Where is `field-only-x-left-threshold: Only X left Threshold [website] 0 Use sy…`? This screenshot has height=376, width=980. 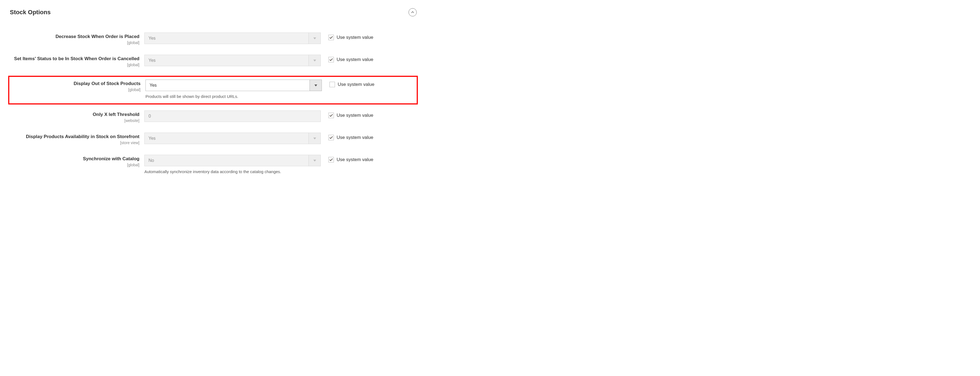 field-only-x-left-threshold: Only X left Threshold [website] 0 Use sy… is located at coordinates (213, 116).